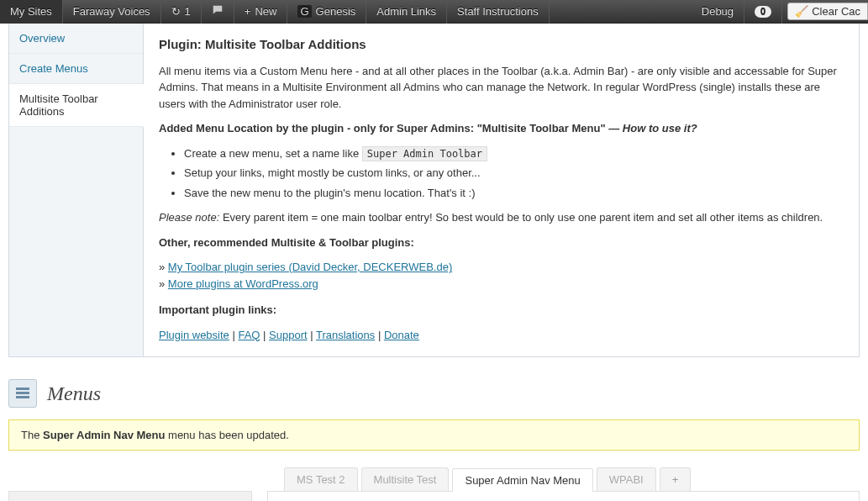 This screenshot has height=501, width=868. What do you see at coordinates (718, 12) in the screenshot?
I see `ab-debug: Debug` at bounding box center [718, 12].